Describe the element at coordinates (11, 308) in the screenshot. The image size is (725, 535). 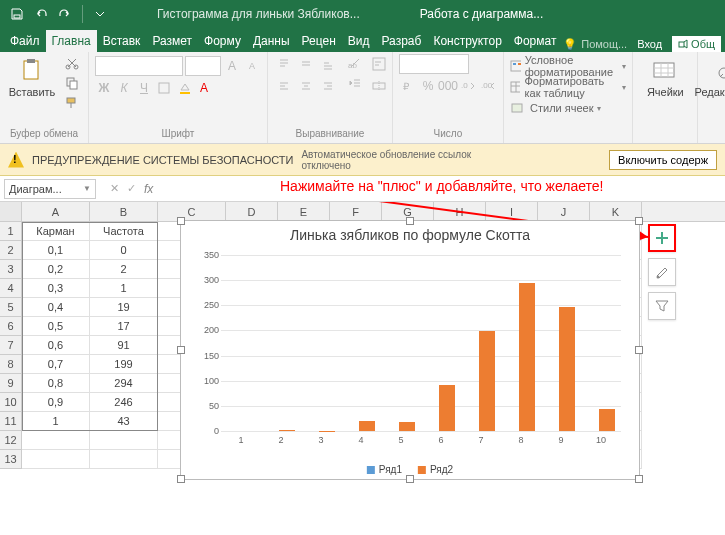
I see `row-header: 5` at that location.